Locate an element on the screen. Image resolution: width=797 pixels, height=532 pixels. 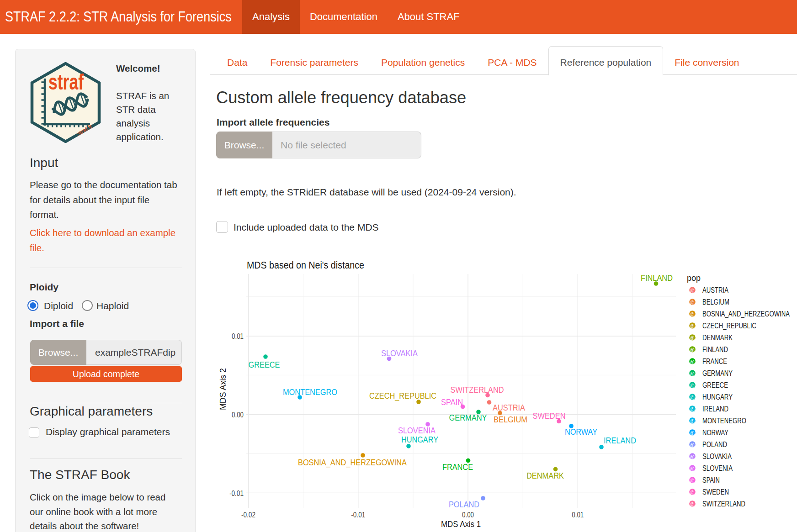
svg-text: -0.02 is located at coordinates (249, 515).